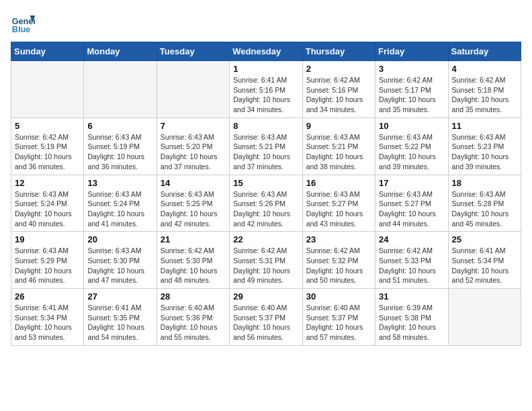 Image resolution: width=532 pixels, height=411 pixels. I want to click on day-number: 18, so click(485, 183).